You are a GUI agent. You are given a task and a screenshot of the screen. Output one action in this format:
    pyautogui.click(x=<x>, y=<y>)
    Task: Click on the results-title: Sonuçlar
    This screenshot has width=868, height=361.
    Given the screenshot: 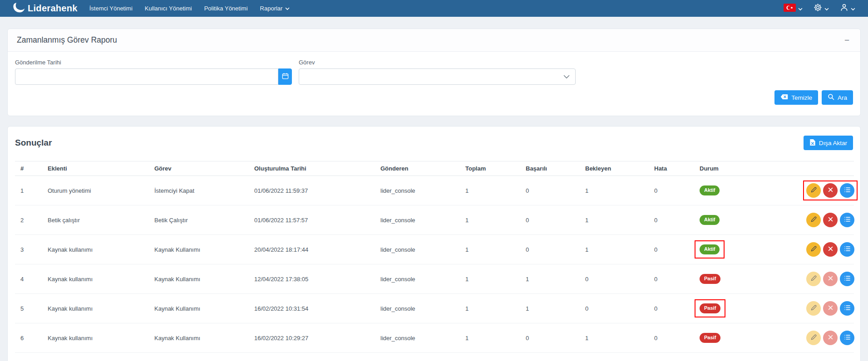 What is the action you would take?
    pyautogui.click(x=34, y=143)
    